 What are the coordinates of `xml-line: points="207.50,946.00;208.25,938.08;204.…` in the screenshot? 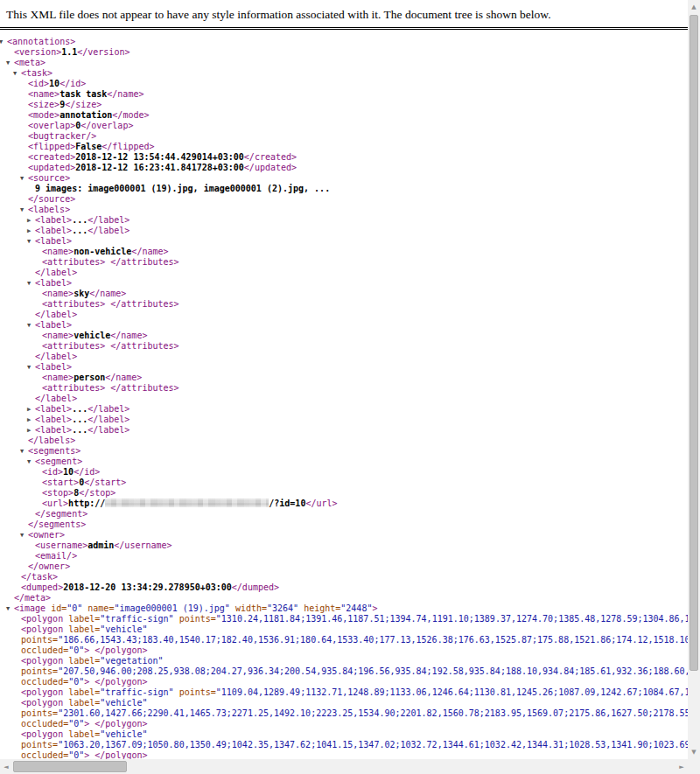 It's located at (344, 672).